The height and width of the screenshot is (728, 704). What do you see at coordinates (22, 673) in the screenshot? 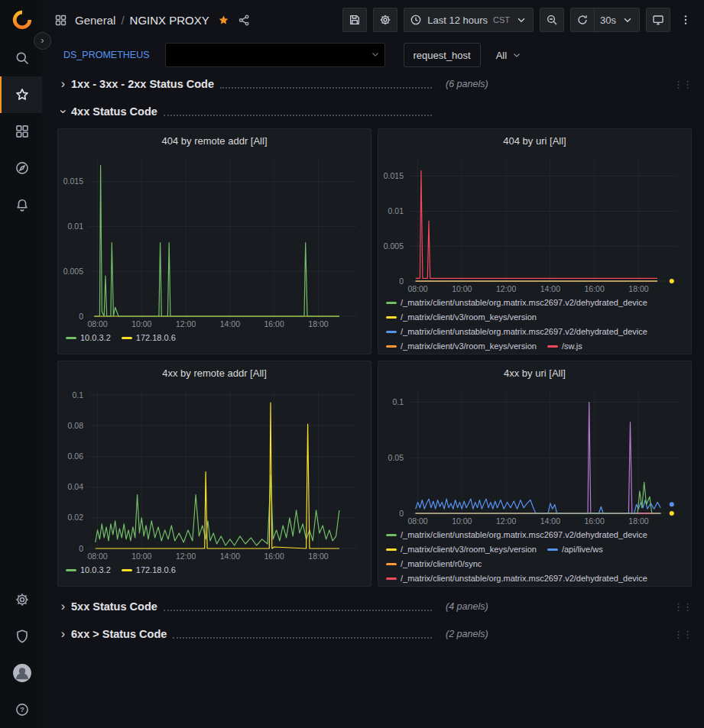
I see `avatar` at bounding box center [22, 673].